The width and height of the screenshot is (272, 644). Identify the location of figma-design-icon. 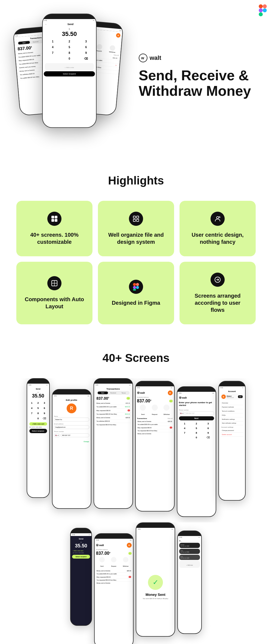
(136, 287).